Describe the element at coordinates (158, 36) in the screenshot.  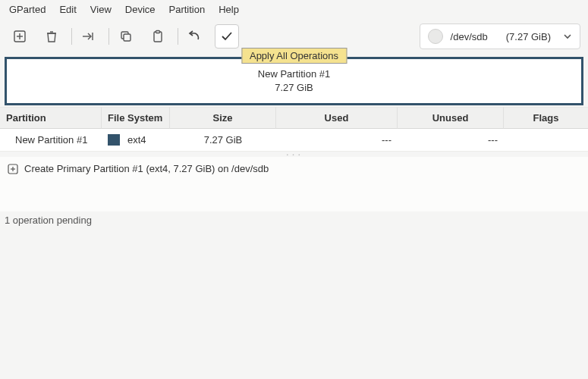
I see `paste-button` at that location.